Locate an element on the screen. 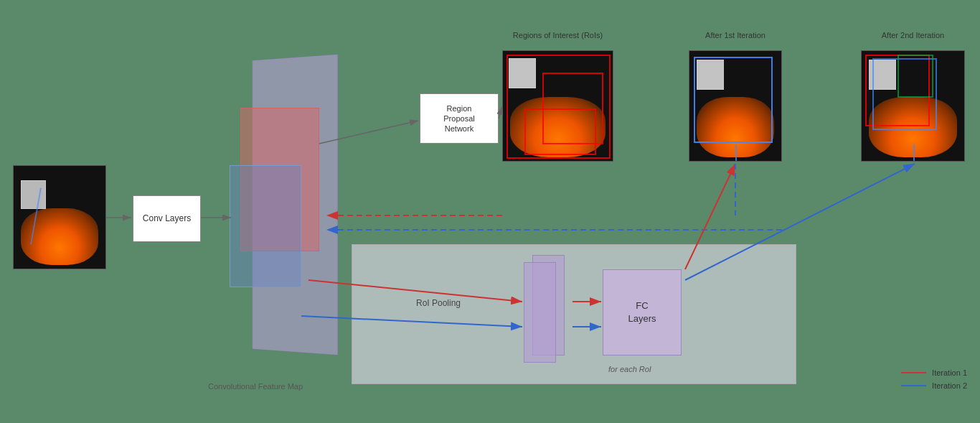  conv-layers-box: Conv Layers is located at coordinates (166, 218).